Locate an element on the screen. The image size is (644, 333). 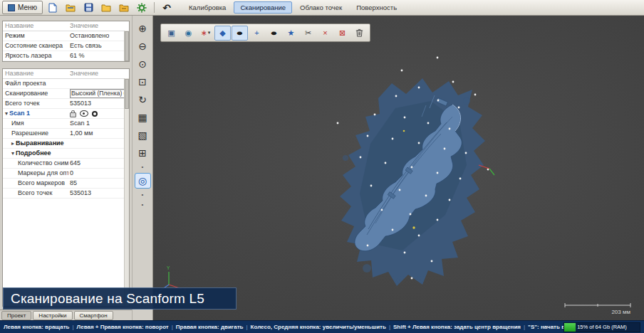
visibility-eye-icon is located at coordinates (84, 114).